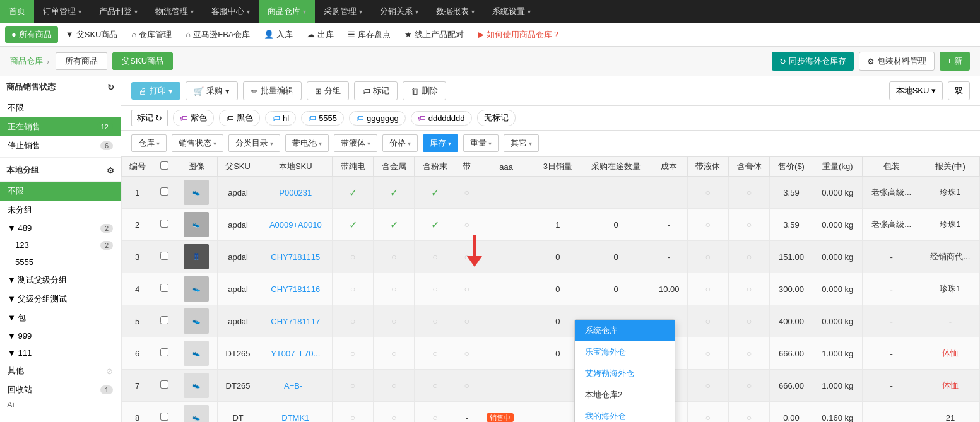  Describe the element at coordinates (240, 118) in the screenshot. I see `tag-black: 🏷 黑色` at that location.